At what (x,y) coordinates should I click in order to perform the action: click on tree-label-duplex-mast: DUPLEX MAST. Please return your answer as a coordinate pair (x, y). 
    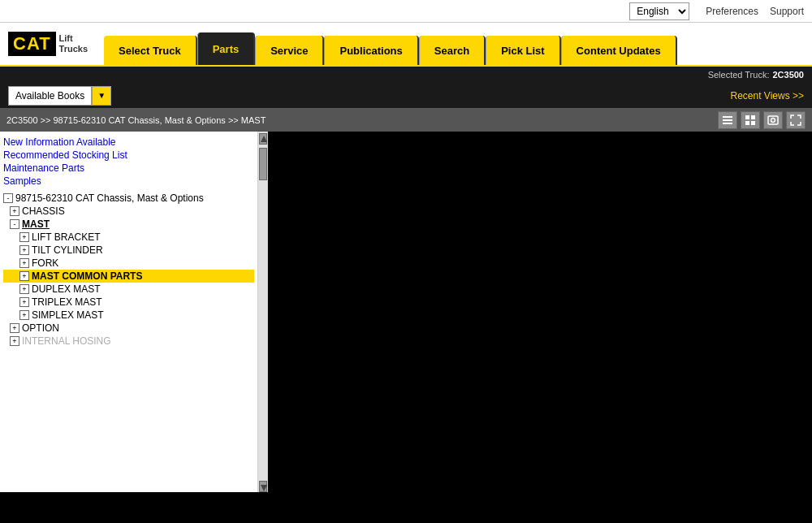
    Looking at the image, I should click on (67, 289).